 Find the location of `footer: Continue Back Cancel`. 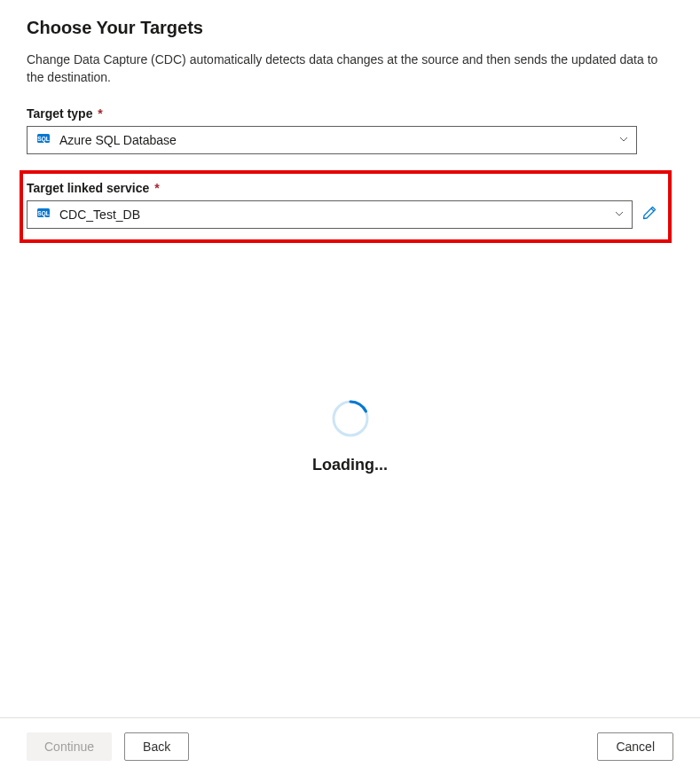

footer: Continue Back Cancel is located at coordinates (350, 747).